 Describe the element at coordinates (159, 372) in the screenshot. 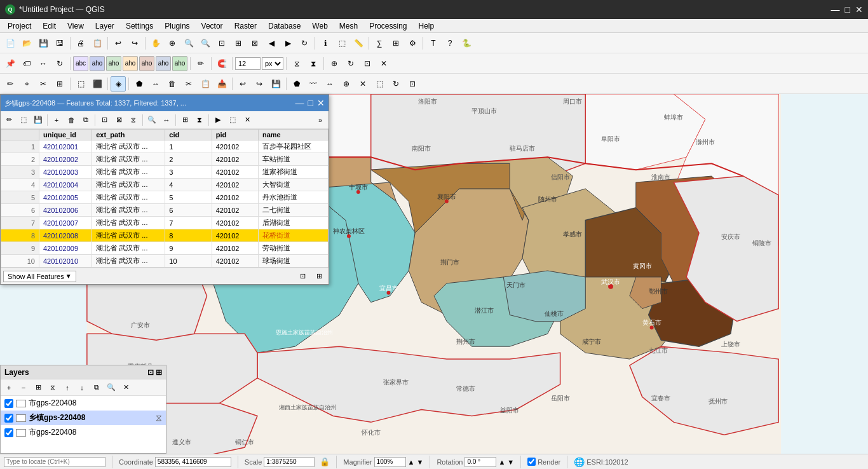

I see `layers-float-icon: ⊞` at that location.